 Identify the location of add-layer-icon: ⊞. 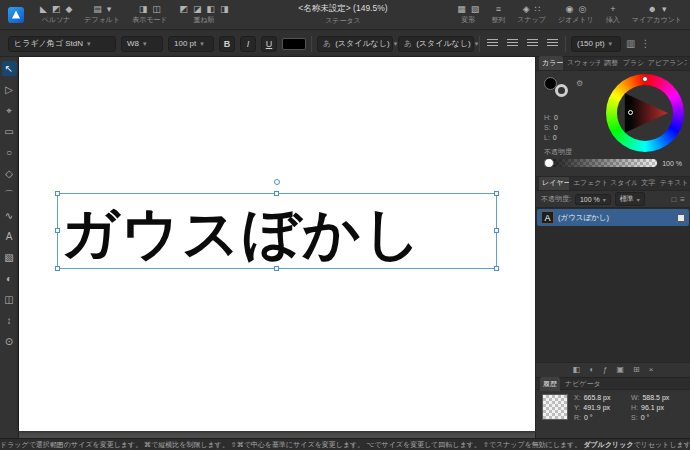
(636, 370).